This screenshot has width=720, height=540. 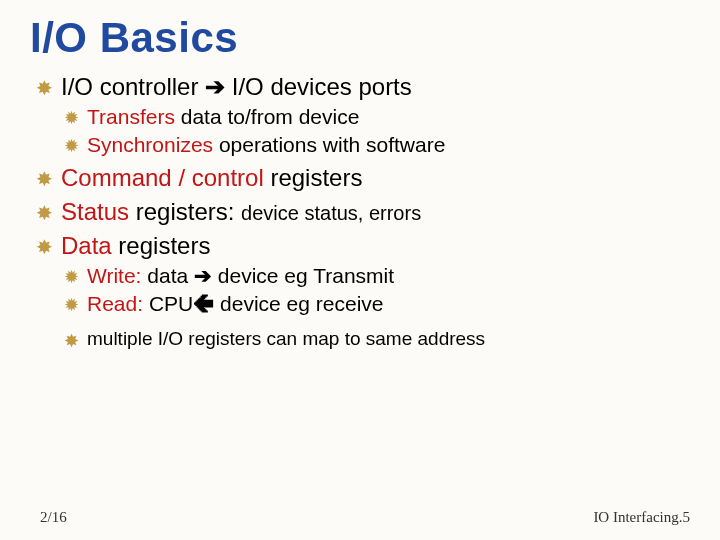 What do you see at coordinates (212, 178) in the screenshot?
I see `bullet-text: Command / control registers` at bounding box center [212, 178].